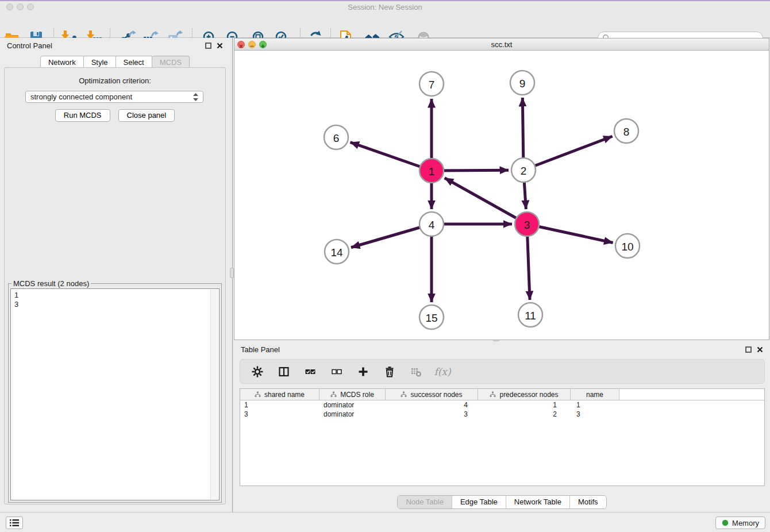 This screenshot has height=532, width=770. Describe the element at coordinates (502, 349) in the screenshot. I see `table-panel-header: Table Panel` at that location.